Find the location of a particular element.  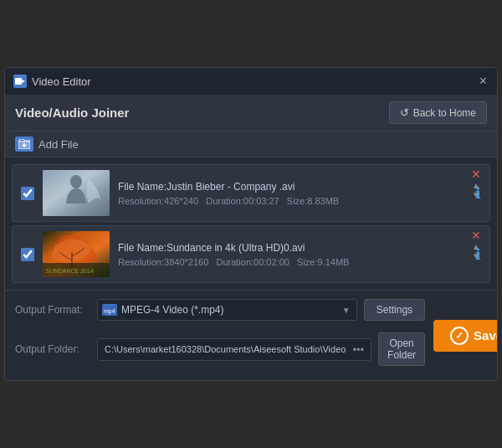

format-select-wrapper: mp4 MPEG-4 Video (*.mp4) ▼ is located at coordinates (228, 310).